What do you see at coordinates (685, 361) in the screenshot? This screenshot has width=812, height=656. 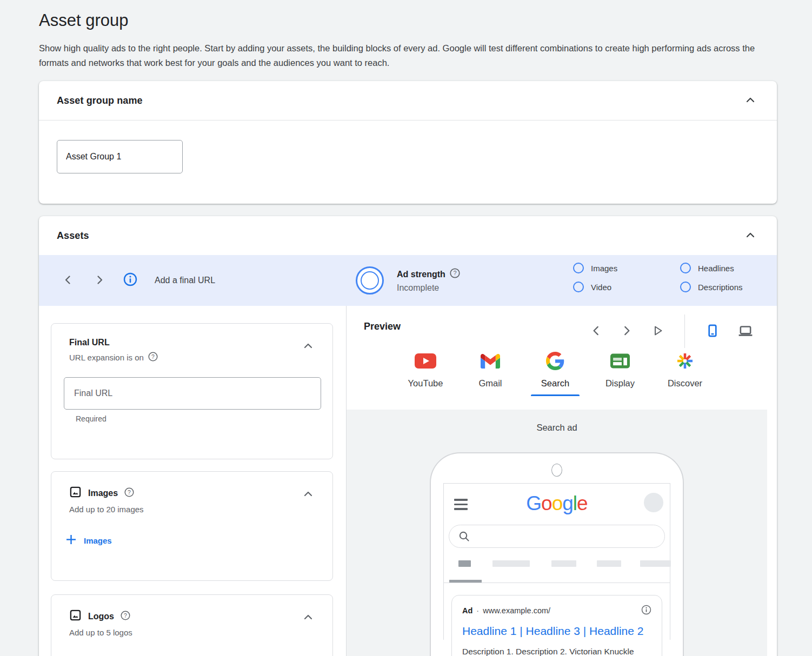 I see `discover-sparkle-icon` at bounding box center [685, 361].